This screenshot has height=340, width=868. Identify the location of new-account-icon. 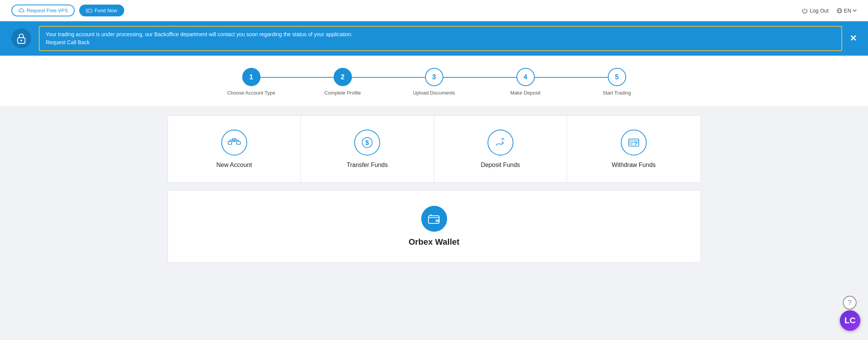
(234, 143).